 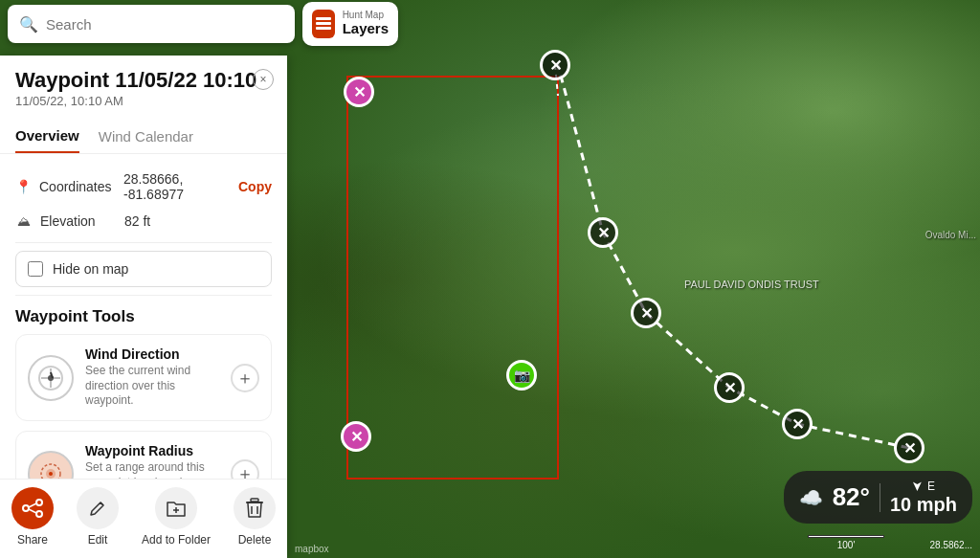 I want to click on waypoint-marker-camera: 📷, so click(x=522, y=375).